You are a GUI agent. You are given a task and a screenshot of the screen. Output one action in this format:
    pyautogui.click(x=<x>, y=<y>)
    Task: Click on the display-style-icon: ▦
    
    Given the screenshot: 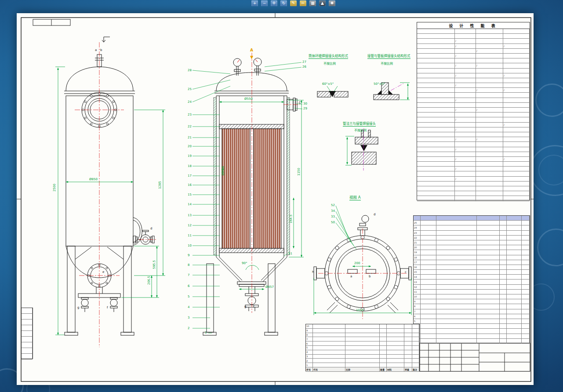 What is the action you would take?
    pyautogui.click(x=313, y=4)
    